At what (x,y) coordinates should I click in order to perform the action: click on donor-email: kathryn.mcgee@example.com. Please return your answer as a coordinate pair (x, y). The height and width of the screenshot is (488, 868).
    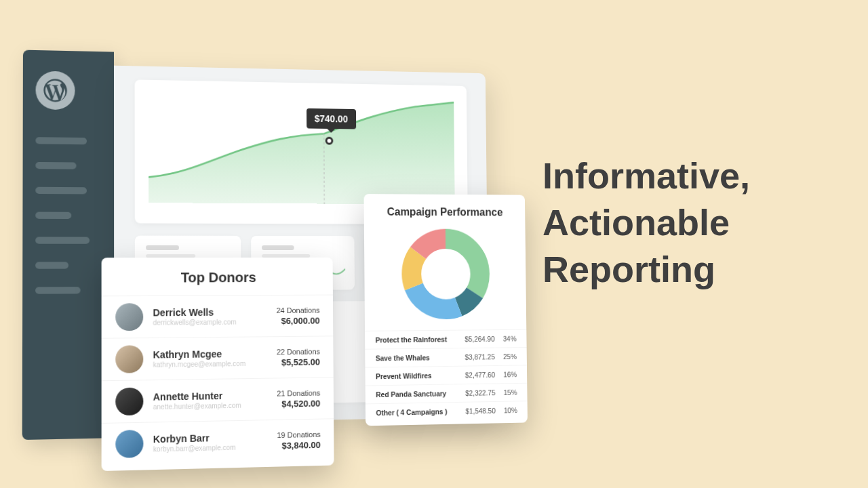
    Looking at the image, I should click on (215, 363).